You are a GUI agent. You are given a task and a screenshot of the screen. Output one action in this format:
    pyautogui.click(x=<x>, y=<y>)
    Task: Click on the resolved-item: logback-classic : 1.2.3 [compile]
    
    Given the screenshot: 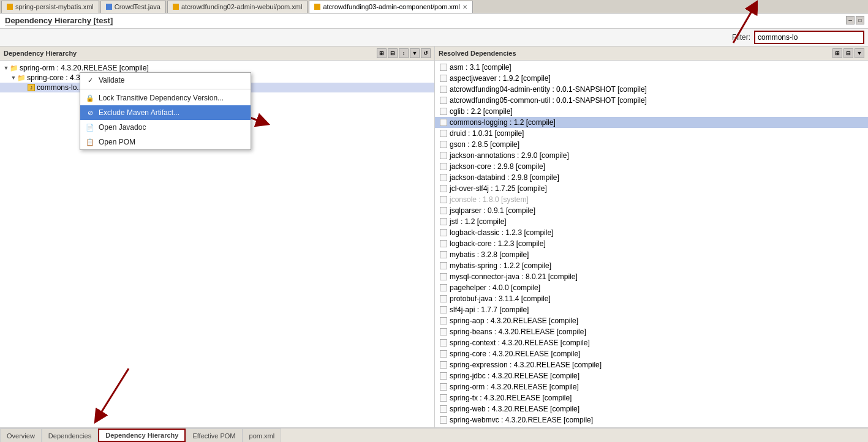 What is the action you would take?
    pyautogui.click(x=652, y=233)
    